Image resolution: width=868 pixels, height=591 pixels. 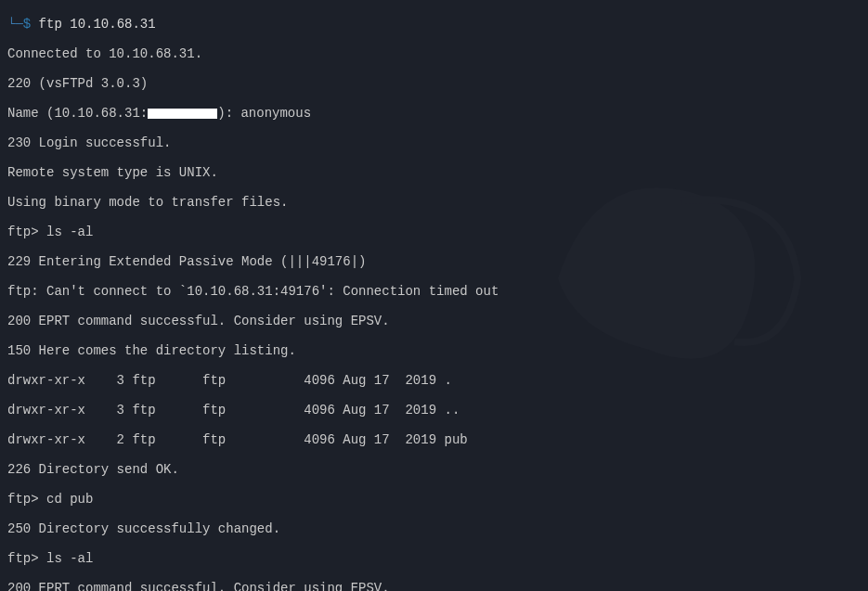 What do you see at coordinates (434, 380) in the screenshot?
I see `ftp-output: drwxr-xr-x 3 ftp ftp 4096 Aug 17 2019 .` at bounding box center [434, 380].